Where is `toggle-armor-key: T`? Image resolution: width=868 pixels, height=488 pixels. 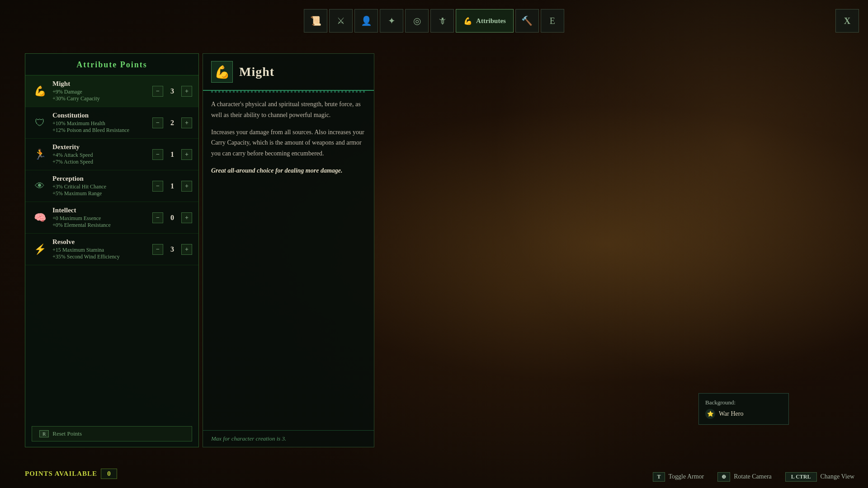 toggle-armor-key: T is located at coordinates (659, 477).